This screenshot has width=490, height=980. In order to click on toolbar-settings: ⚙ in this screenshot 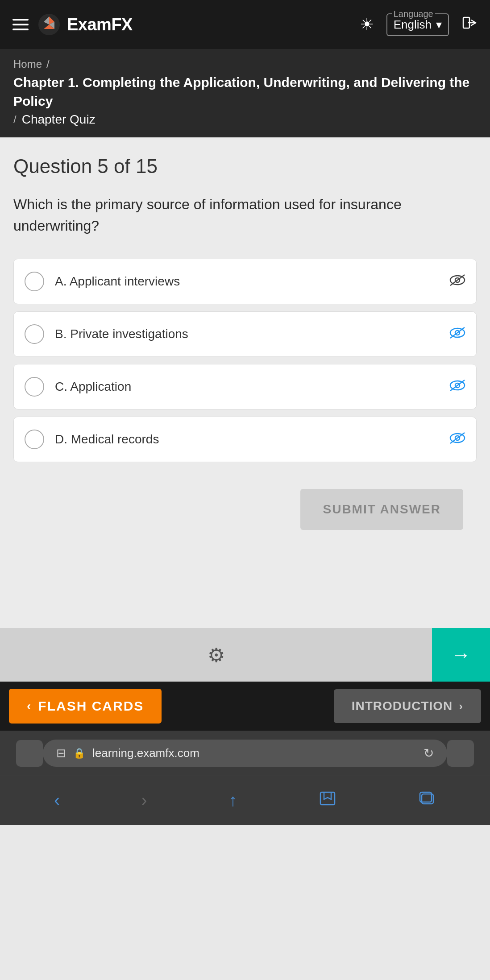, I will do `click(216, 655)`.